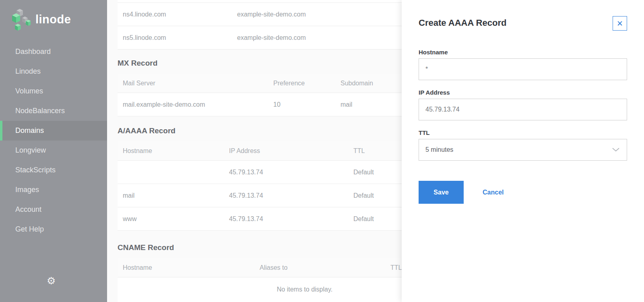 The width and height of the screenshot is (644, 302). Describe the element at coordinates (138, 63) in the screenshot. I see `mx-record-heading: MX Record` at that location.